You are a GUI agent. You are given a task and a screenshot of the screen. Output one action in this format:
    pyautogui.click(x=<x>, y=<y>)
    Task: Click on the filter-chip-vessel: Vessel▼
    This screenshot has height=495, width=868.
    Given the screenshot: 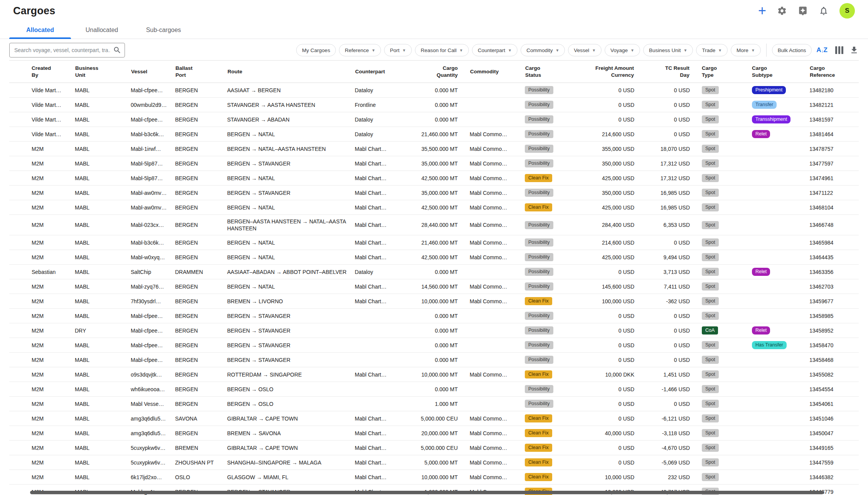 What is the action you would take?
    pyautogui.click(x=585, y=50)
    